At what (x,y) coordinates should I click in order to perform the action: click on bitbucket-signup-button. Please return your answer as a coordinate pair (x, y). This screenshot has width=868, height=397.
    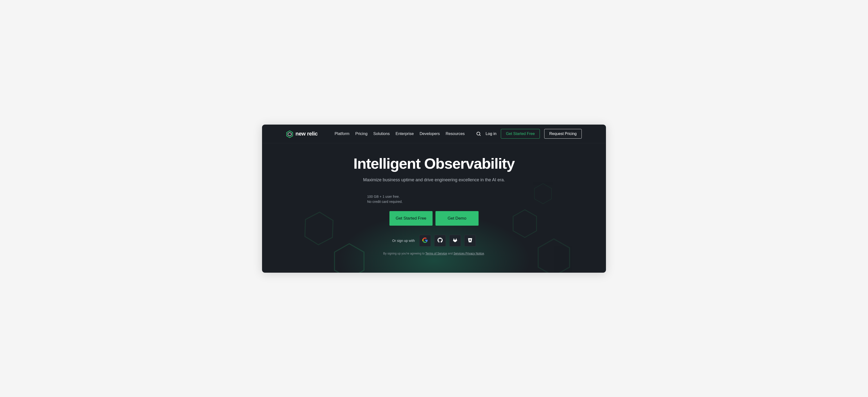
    Looking at the image, I should click on (470, 241).